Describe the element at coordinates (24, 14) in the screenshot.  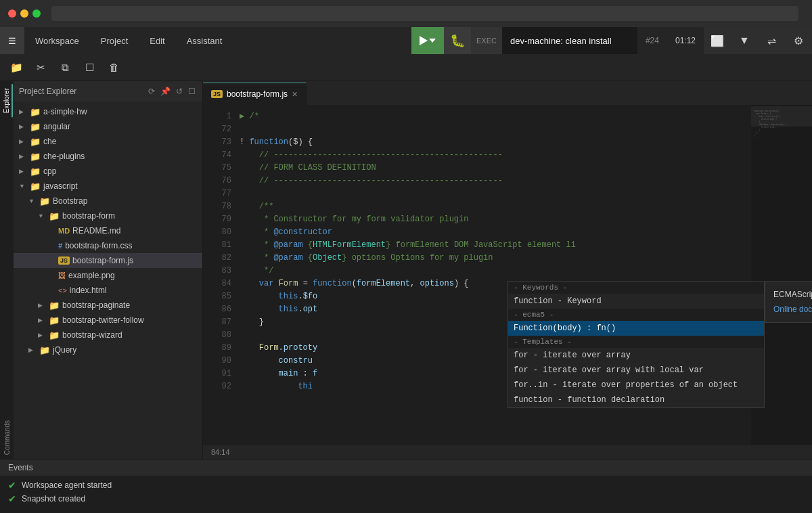
I see `minimize-button` at that location.